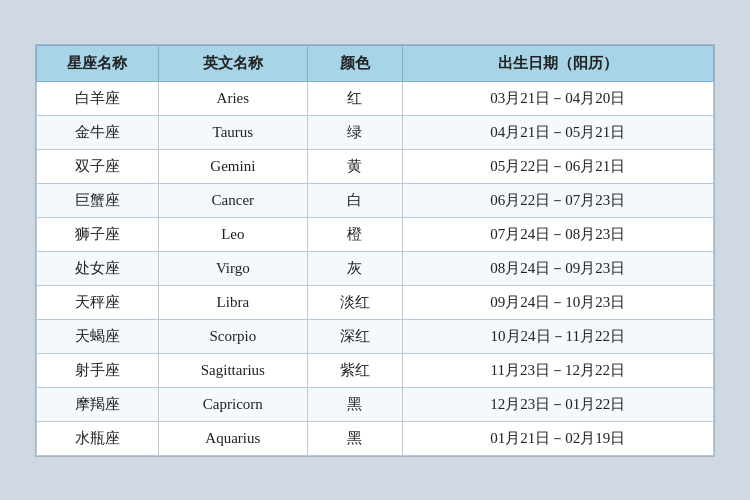  Describe the element at coordinates (232, 166) in the screenshot. I see `cell-en: Gemini` at that location.